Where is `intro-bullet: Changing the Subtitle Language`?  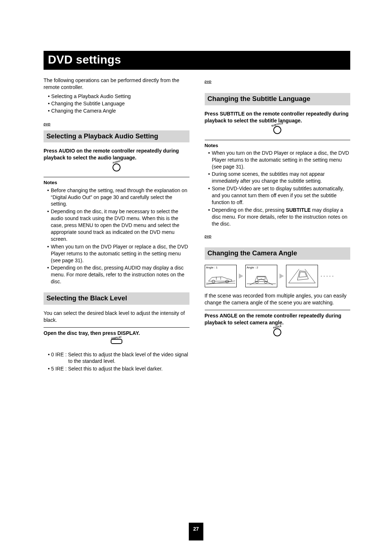 intro-bullet: Changing the Subtitle Language is located at coordinates (119, 104).